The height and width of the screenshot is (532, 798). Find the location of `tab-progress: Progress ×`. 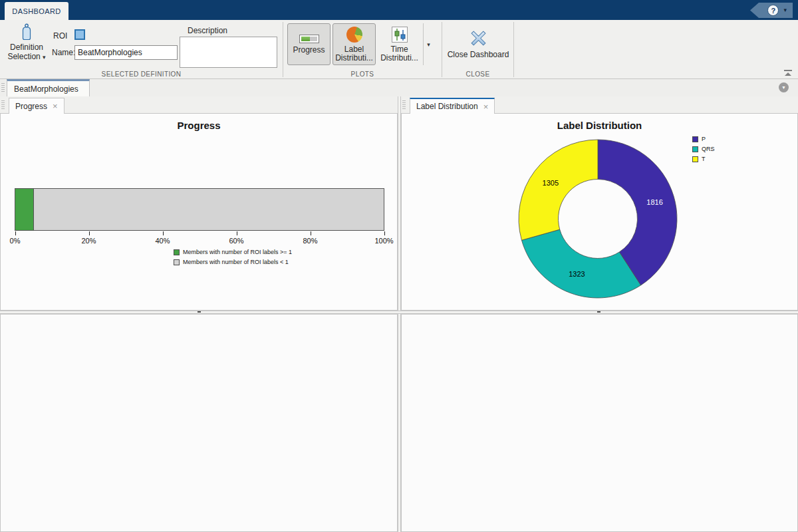

tab-progress: Progress × is located at coordinates (37, 106).